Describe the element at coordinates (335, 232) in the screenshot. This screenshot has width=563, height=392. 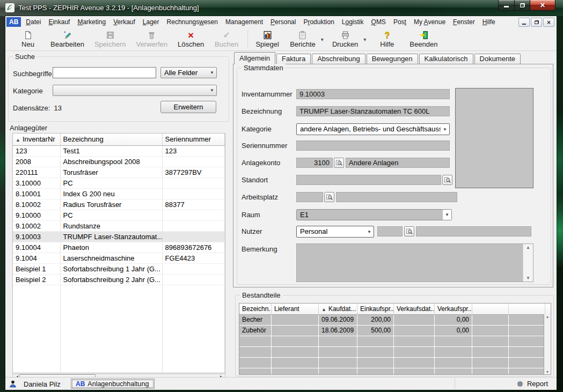
I see `user-type-combobox: Personal ▼` at that location.